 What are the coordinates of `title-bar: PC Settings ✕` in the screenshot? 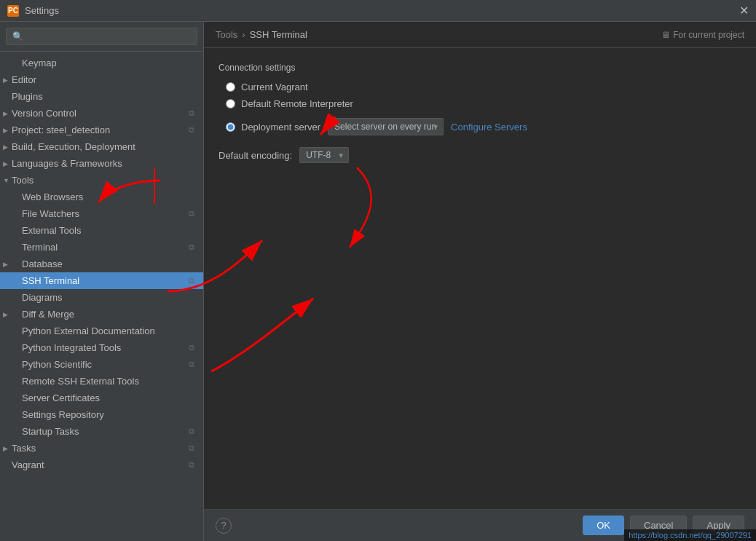 It's located at (378, 11).